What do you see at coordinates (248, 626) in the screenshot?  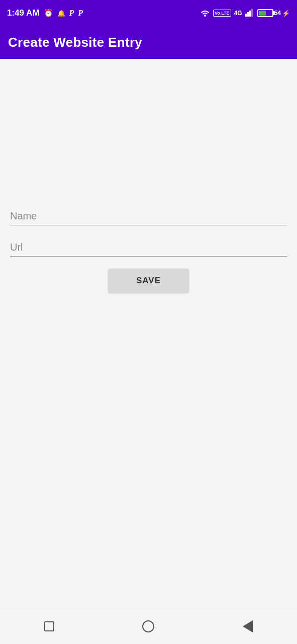 I see `back-icon` at bounding box center [248, 626].